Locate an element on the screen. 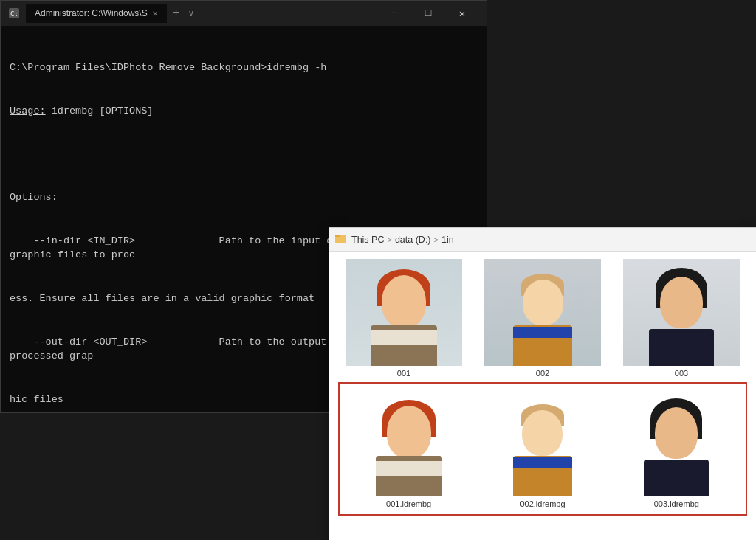 Image resolution: width=756 pixels, height=540 pixels. folder-icon is located at coordinates (341, 240).